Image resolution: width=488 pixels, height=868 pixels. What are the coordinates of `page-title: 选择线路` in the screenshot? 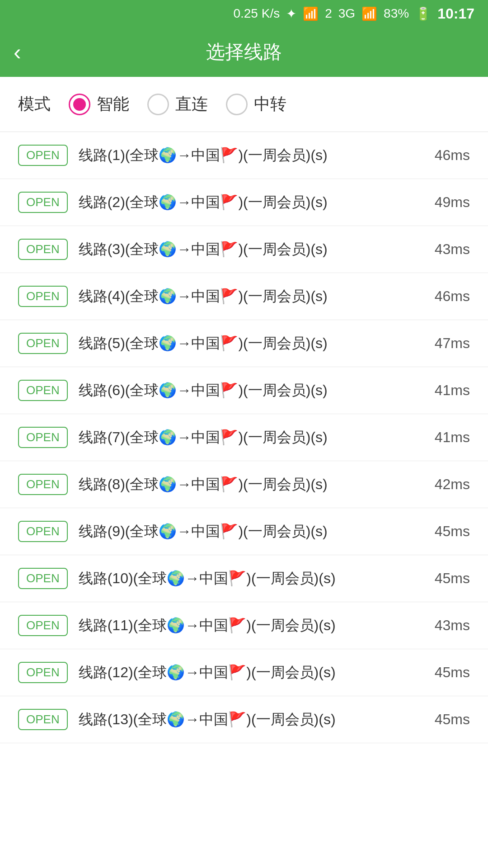 It's located at (244, 52).